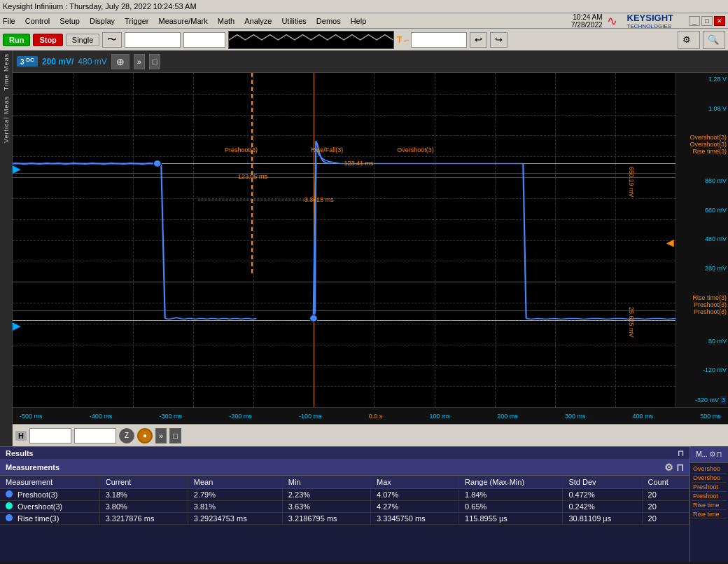  What do you see at coordinates (235, 495) in the screenshot?
I see `meas-mean: 2.79%` at bounding box center [235, 495].